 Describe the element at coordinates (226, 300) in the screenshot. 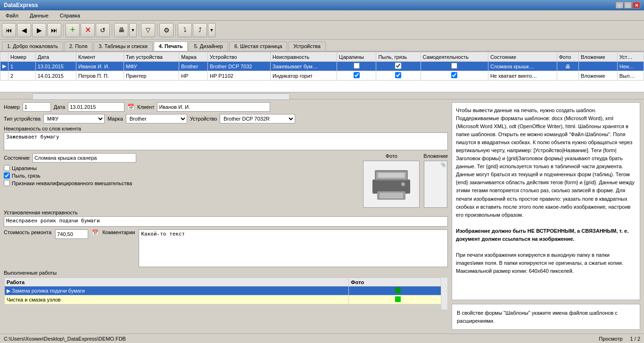

I see `work-row: Чистка и смазка узлов` at that location.